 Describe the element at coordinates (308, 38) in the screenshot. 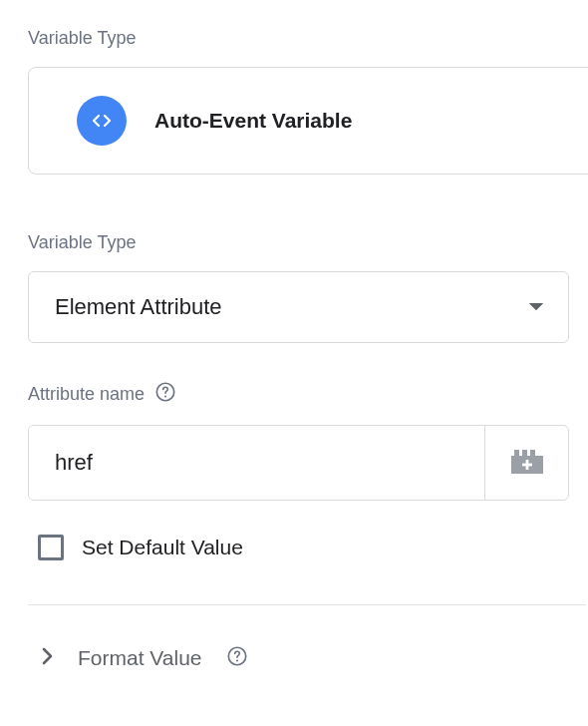

I see `variable-type-label: Variable Type` at that location.